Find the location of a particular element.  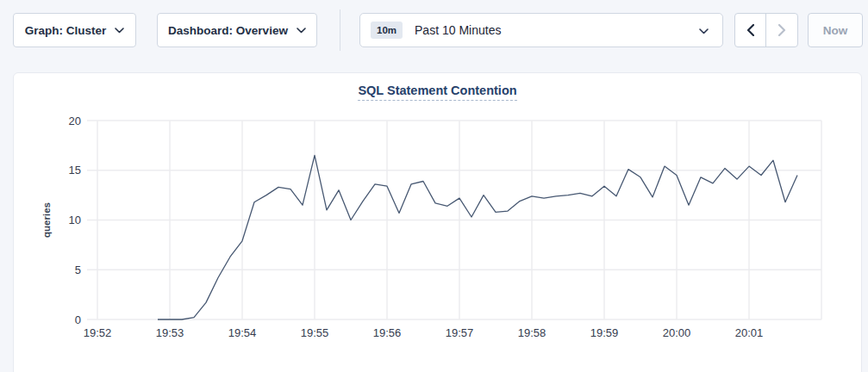

y-axis-label: queries is located at coordinates (47, 220).